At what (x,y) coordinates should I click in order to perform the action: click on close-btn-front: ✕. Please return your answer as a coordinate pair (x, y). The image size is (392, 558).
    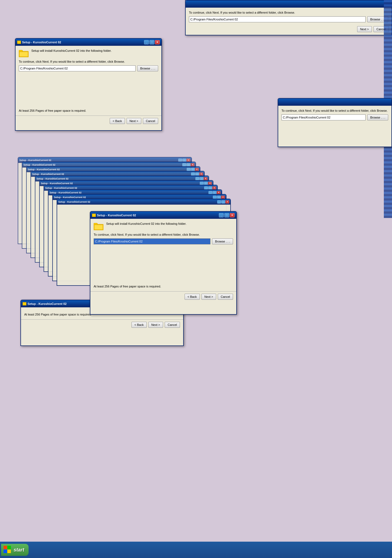
    Looking at the image, I should click on (232, 215).